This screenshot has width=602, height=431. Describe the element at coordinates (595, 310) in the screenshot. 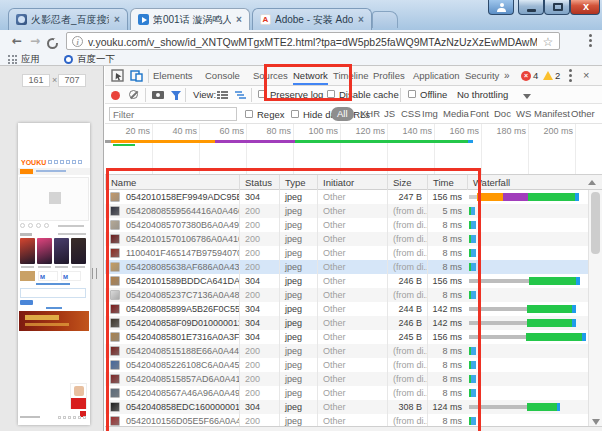

I see `table-scrollbar` at that location.